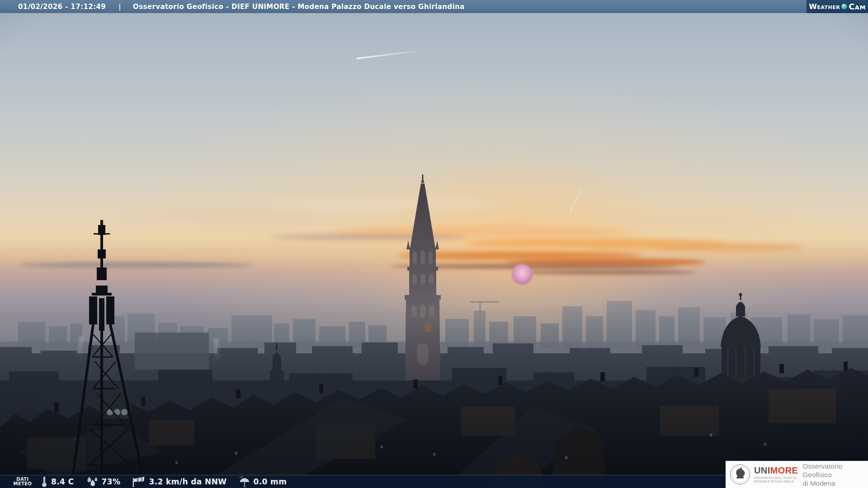 This screenshot has width=868, height=488. What do you see at coordinates (837, 6) in the screenshot?
I see `weathercam-logo: Weather Cam` at bounding box center [837, 6].